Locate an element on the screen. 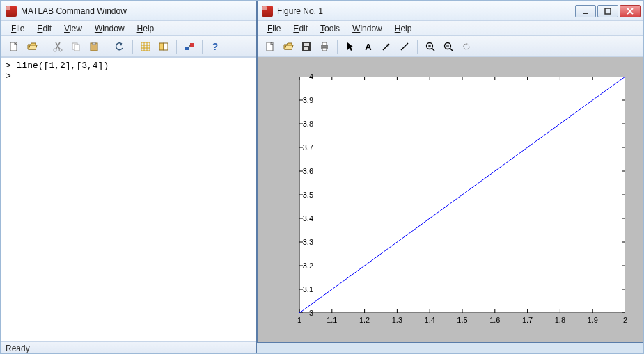  x-tick-label: 1.7 is located at coordinates (528, 320).